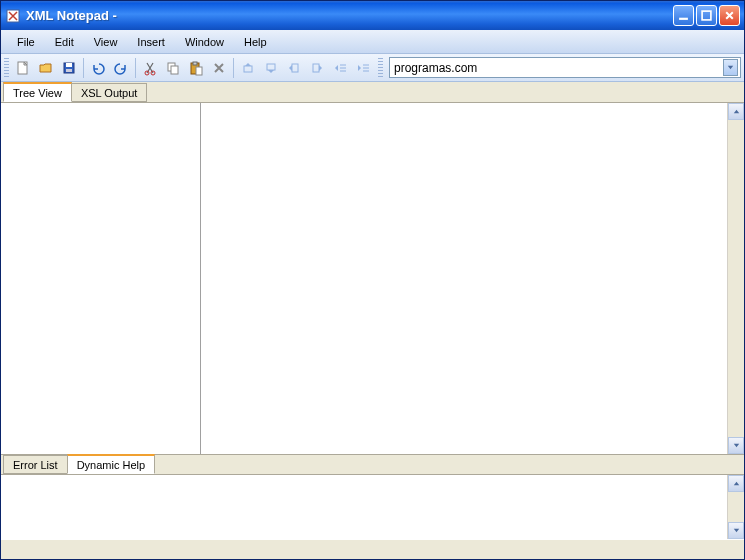 The height and width of the screenshot is (560, 745). What do you see at coordinates (565, 68) in the screenshot?
I see `address-box: programas.com` at bounding box center [565, 68].